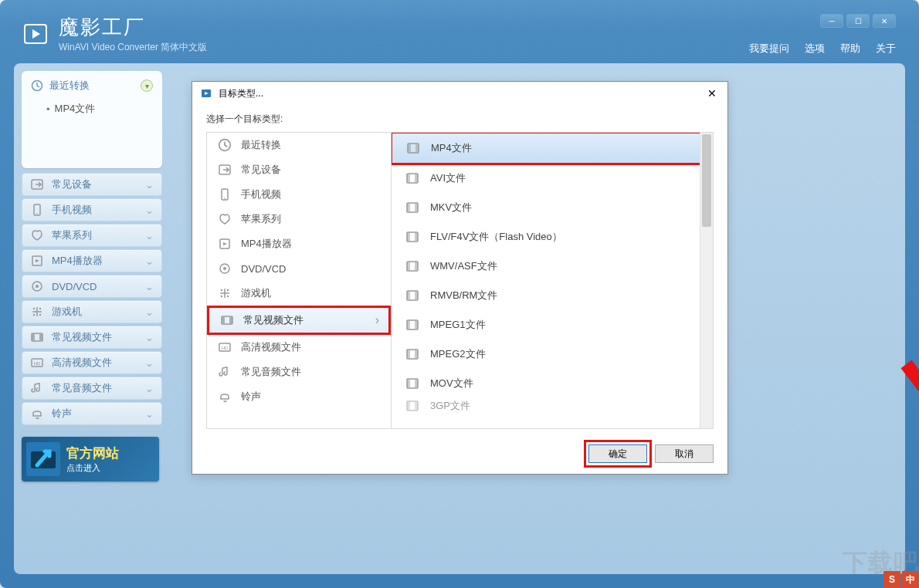  I want to click on menu-feedback: 我要提问, so click(769, 49).